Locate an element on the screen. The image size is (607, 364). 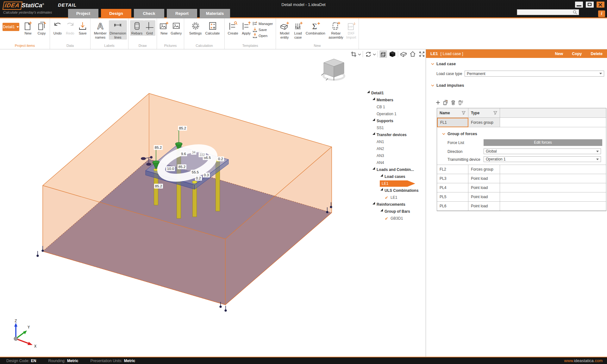
panel-new-button: New is located at coordinates (559, 54).